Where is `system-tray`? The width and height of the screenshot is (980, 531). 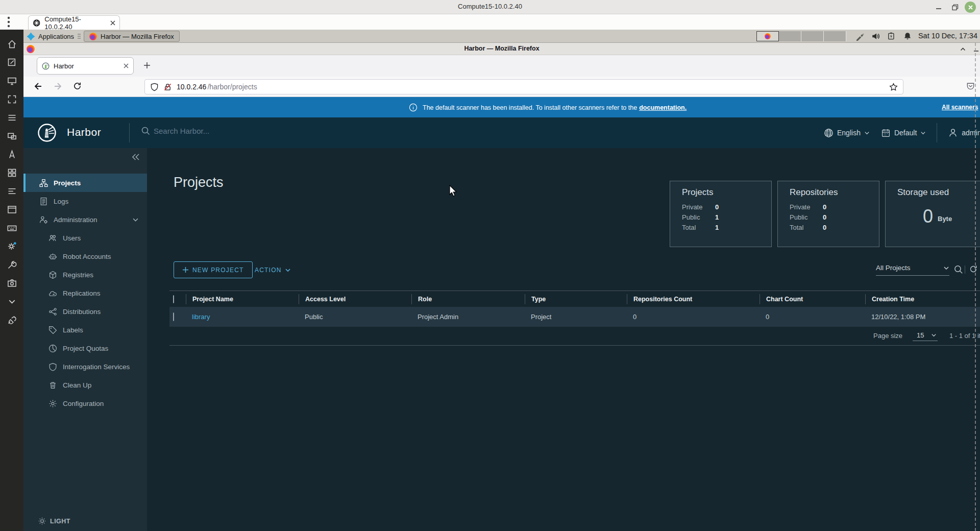
system-tray is located at coordinates (884, 36).